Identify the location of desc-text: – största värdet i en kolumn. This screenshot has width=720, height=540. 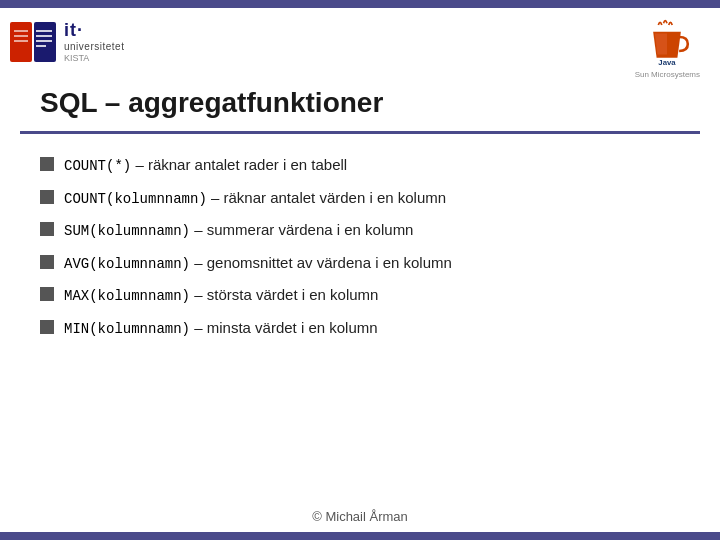
(284, 294).